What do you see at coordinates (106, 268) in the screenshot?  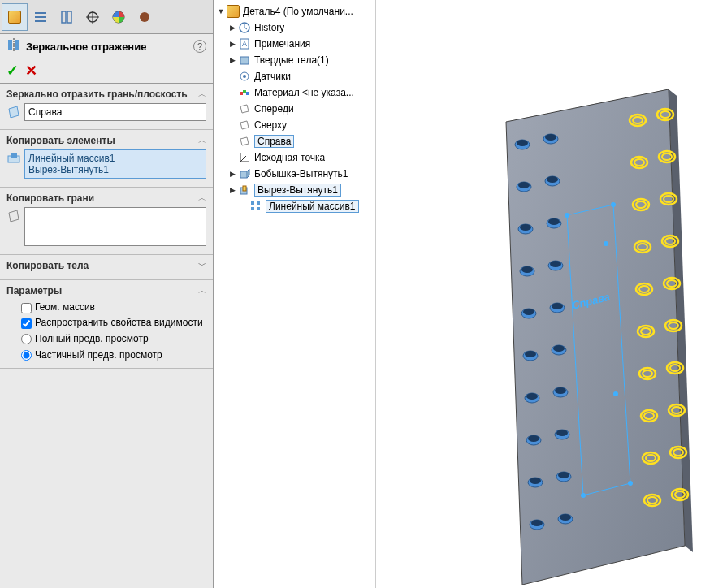 I see `section-copy-bodies: Копировать тела ﹀` at bounding box center [106, 268].